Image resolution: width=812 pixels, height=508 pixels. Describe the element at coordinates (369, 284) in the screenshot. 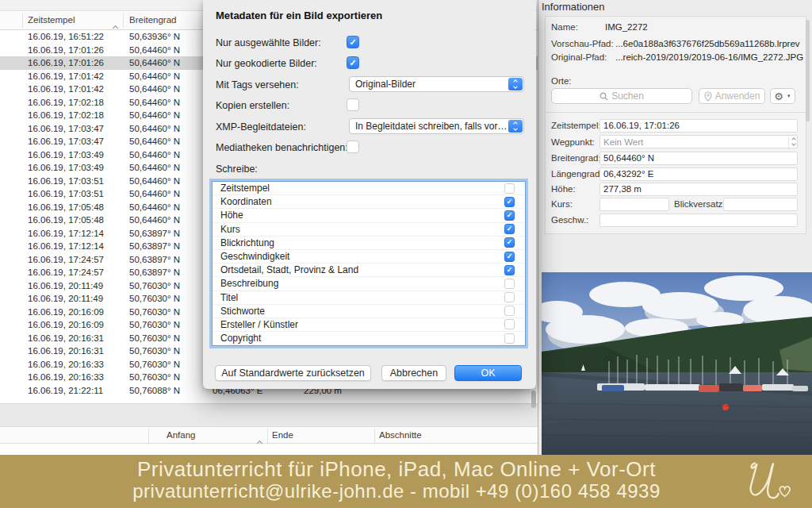

I see `write-option-row: Beschreibung` at that location.